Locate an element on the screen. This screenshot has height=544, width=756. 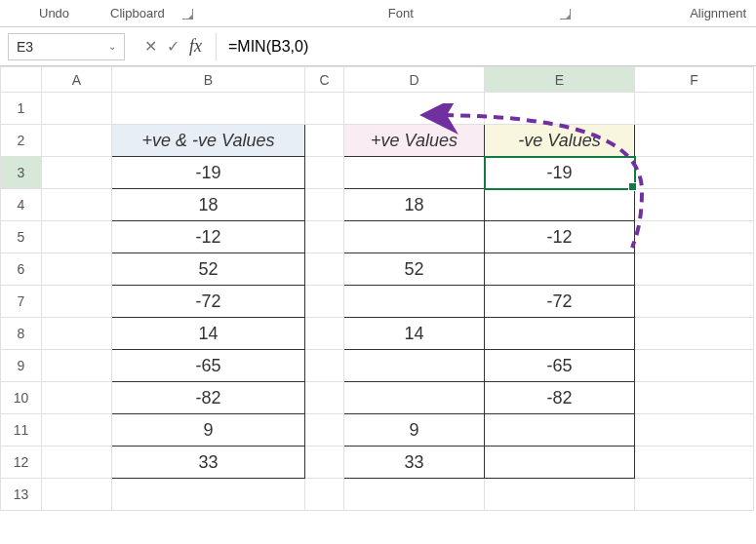
col-header: D is located at coordinates (415, 80).